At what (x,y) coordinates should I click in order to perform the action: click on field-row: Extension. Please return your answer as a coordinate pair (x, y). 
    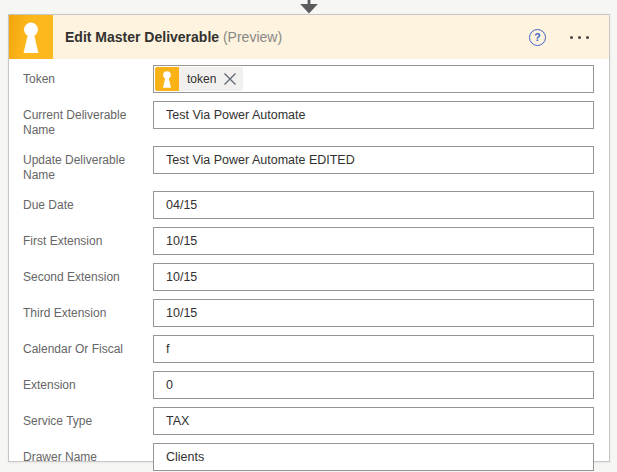
    Looking at the image, I should click on (308, 385).